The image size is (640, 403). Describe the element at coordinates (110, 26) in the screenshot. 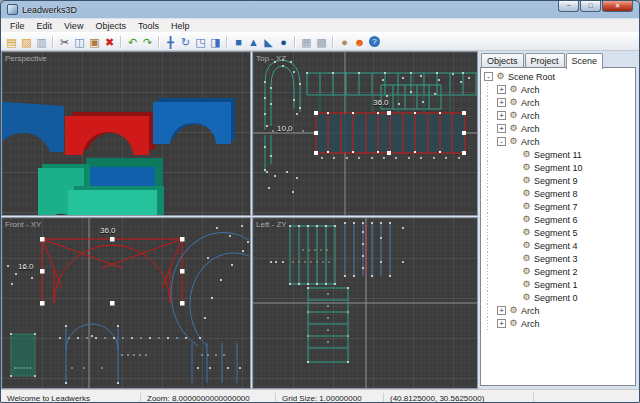

I see `menu-item-objects: Objects` at that location.